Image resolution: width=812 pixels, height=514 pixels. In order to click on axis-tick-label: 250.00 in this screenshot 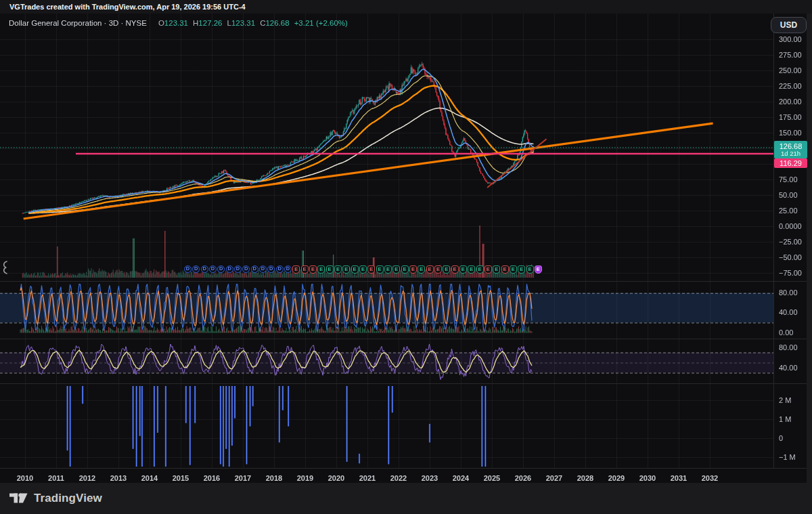, I will do `click(790, 70)`.